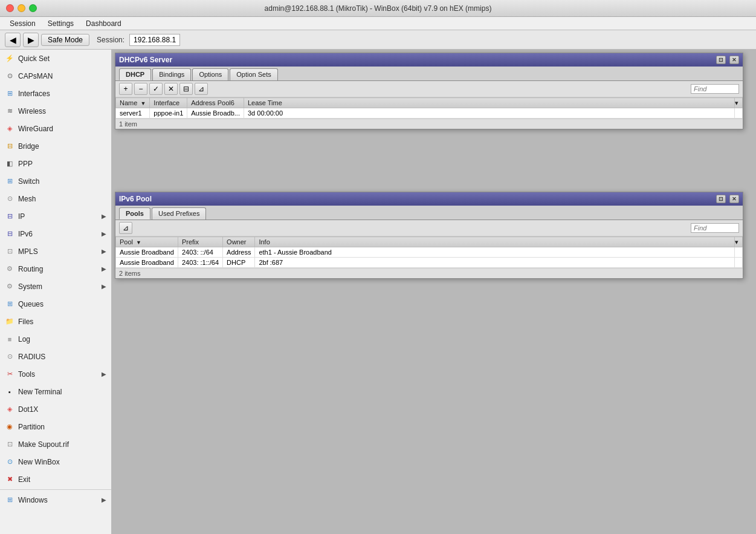 The height and width of the screenshot is (534, 756). What do you see at coordinates (715, 228) in the screenshot?
I see `ipv6-pool-find-input` at bounding box center [715, 228].